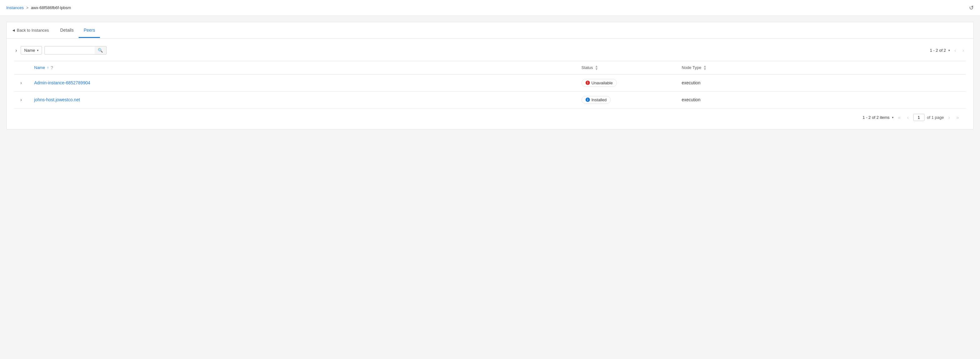 The image size is (980, 359). What do you see at coordinates (100, 50) in the screenshot?
I see `search-button: 🔍` at bounding box center [100, 50].